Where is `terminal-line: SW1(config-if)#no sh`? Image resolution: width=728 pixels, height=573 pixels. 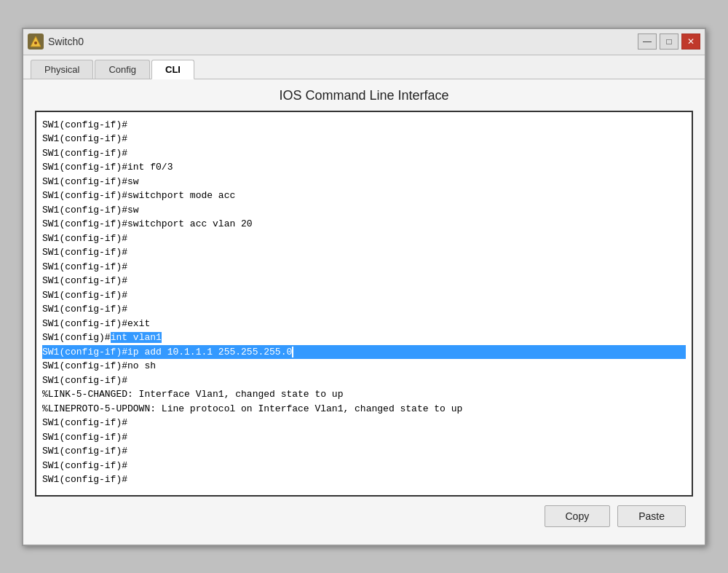
terminal-line: SW1(config-if)#no sh is located at coordinates (364, 366).